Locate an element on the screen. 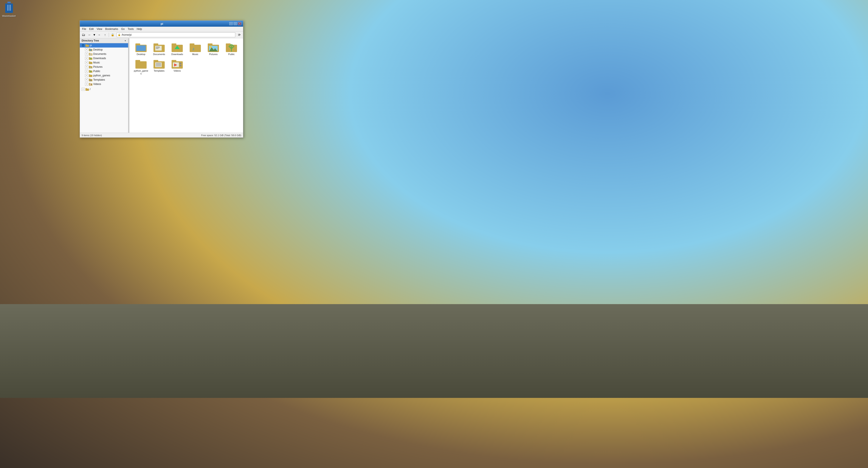  sidebar-item-templates: + Templates is located at coordinates (106, 80).